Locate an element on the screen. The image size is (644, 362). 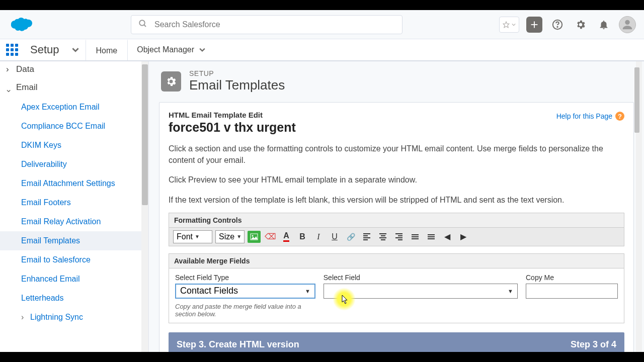
sidebar-item-compliance-bcc: Compliance BCC Email is located at coordinates (74, 126).